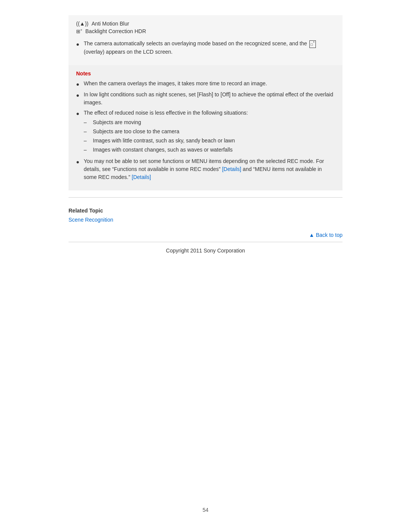 This screenshot has height=532, width=411. What do you see at coordinates (209, 123) in the screenshot?
I see `sub-bullet-1: – Subjects are moving` at bounding box center [209, 123].